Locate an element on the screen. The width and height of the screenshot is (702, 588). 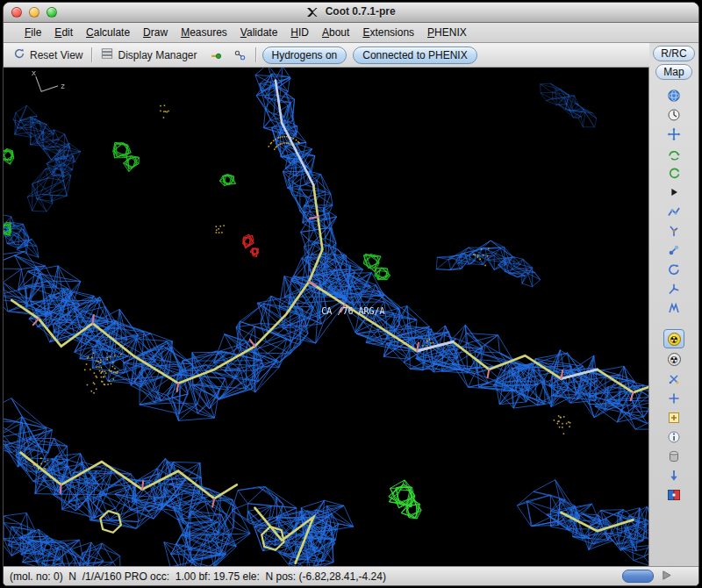
zoom-button is located at coordinates (52, 12).